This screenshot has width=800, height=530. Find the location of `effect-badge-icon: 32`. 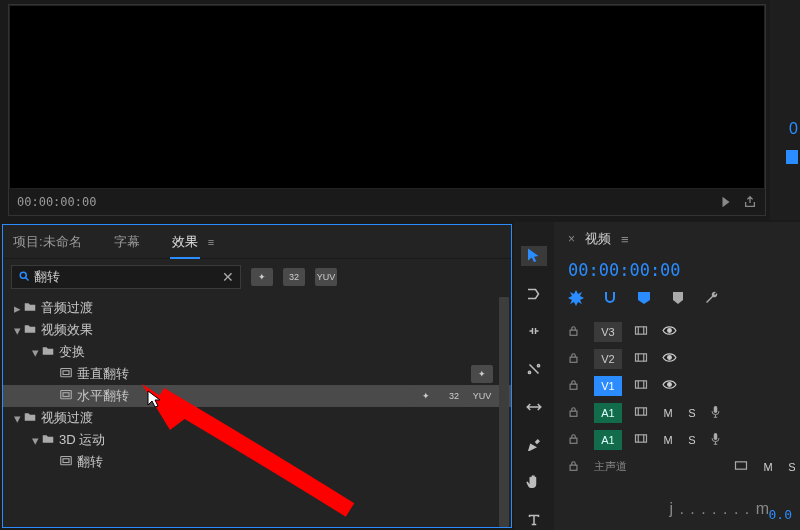

effect-badge-icon: 32 is located at coordinates (454, 396).